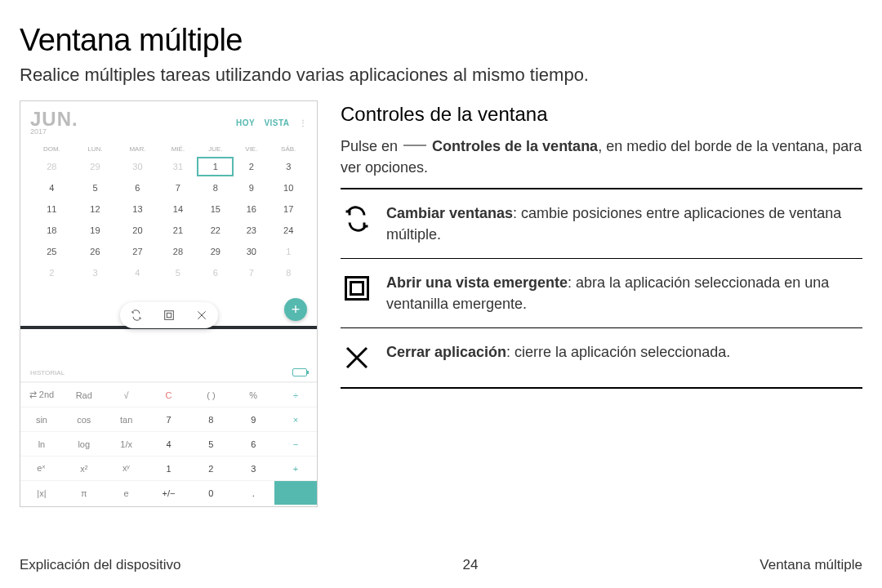 The height and width of the screenshot is (588, 882). What do you see at coordinates (252, 149) in the screenshot?
I see `calendar-dow: VIE.` at bounding box center [252, 149].